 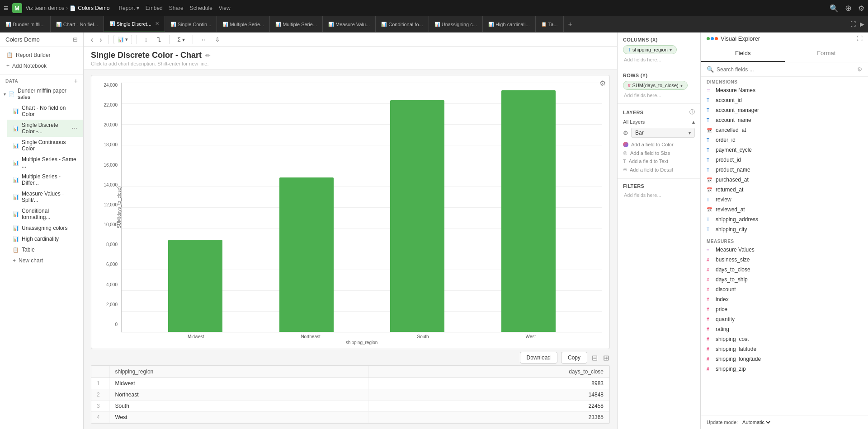 What do you see at coordinates (157, 23) in the screenshot?
I see `tab-close-2: ✕` at bounding box center [157, 23].